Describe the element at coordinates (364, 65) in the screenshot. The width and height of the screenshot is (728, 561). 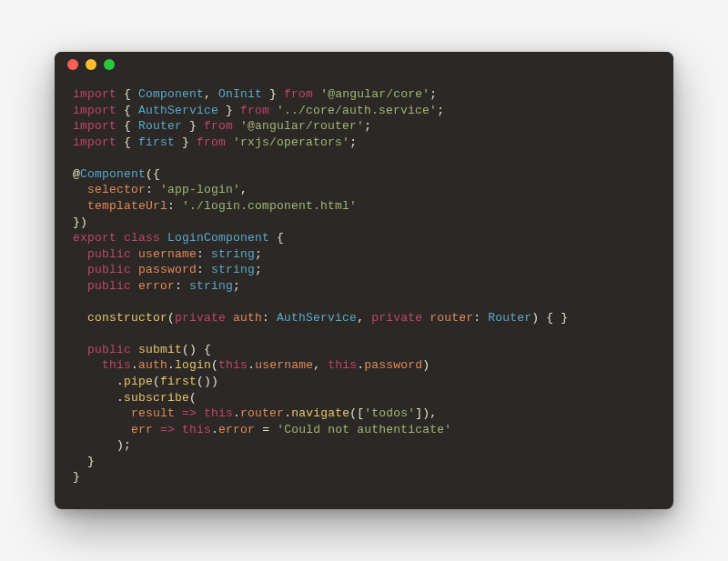
I see `window-titlebar` at that location.